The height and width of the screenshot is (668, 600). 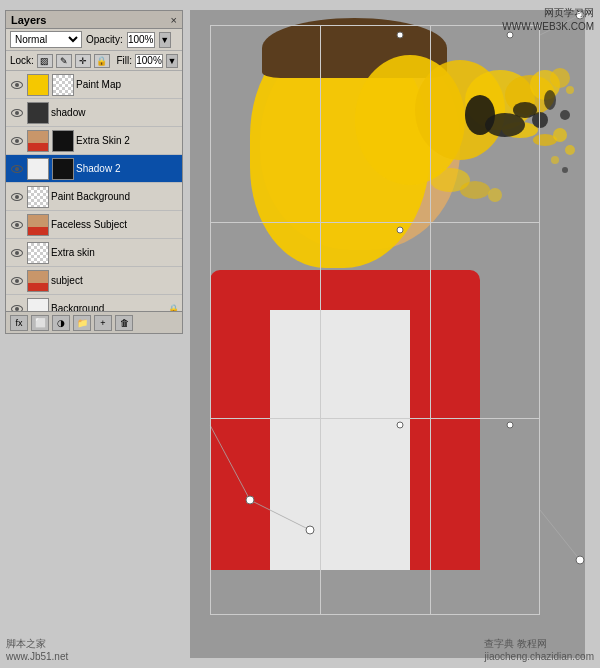 What do you see at coordinates (94, 281) in the screenshot?
I see `layer-item: subject` at bounding box center [94, 281].